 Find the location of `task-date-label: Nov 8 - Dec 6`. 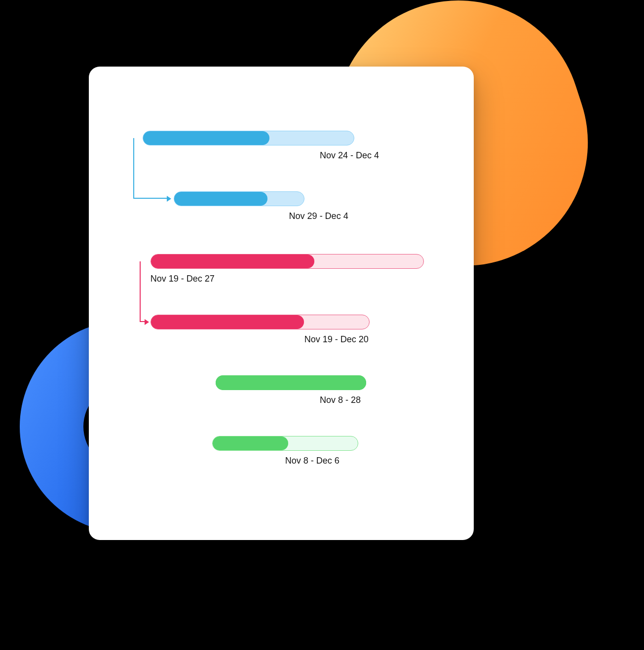

task-date-label: Nov 8 - Dec 6 is located at coordinates (312, 461).